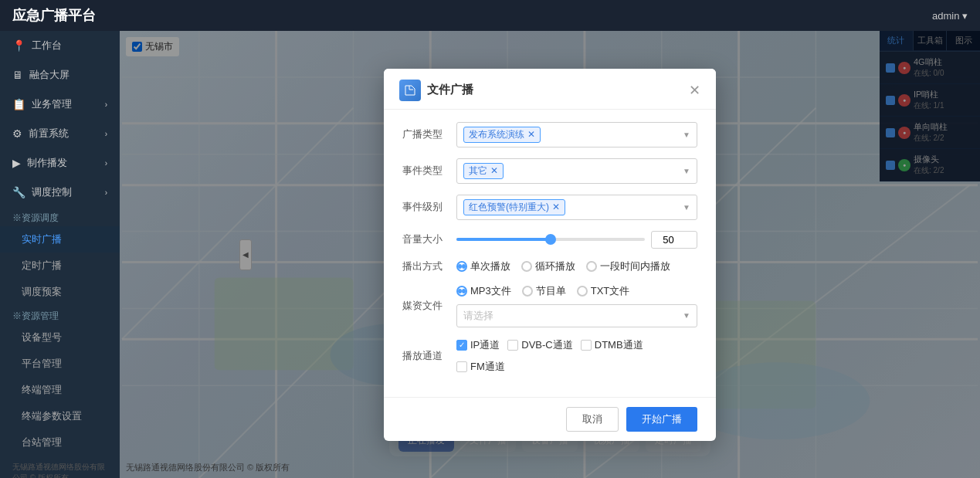 This screenshot has height=478, width=980. What do you see at coordinates (577, 306) in the screenshot?
I see `media-control: MP3文件 节目单 TXT文件` at bounding box center [577, 306].